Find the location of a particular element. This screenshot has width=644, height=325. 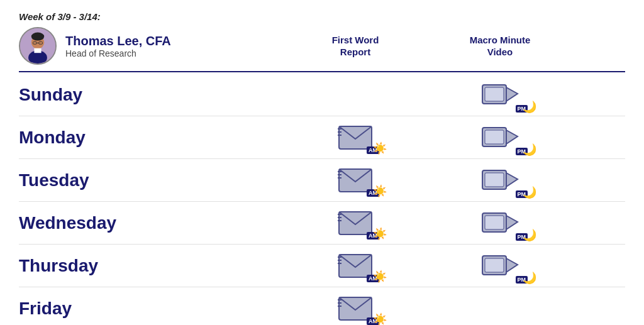

person-details: Thomas Lee, CFA Head of Research is located at coordinates (118, 47).